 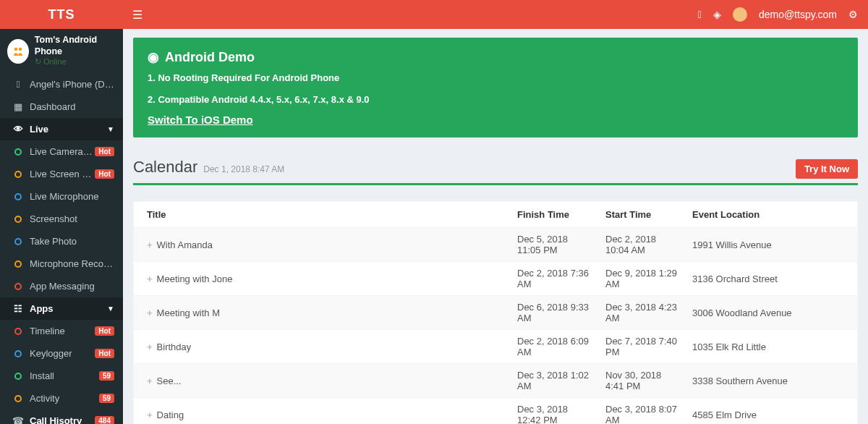 I want to click on sidebar-item-activity: Activity59, so click(x=61, y=398).